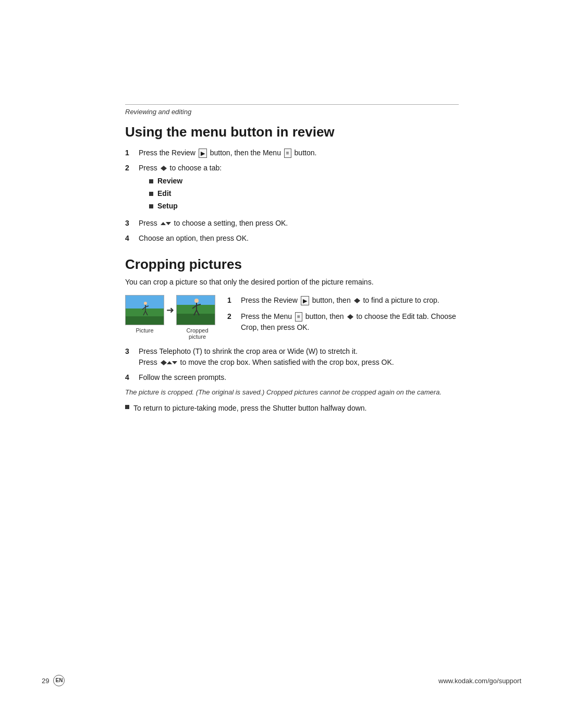 Image resolution: width=563 pixels, height=728 pixels. Describe the element at coordinates (299, 153) in the screenshot. I see `step-1-content: Press the Review ▶ button, then the Menu…` at that location.